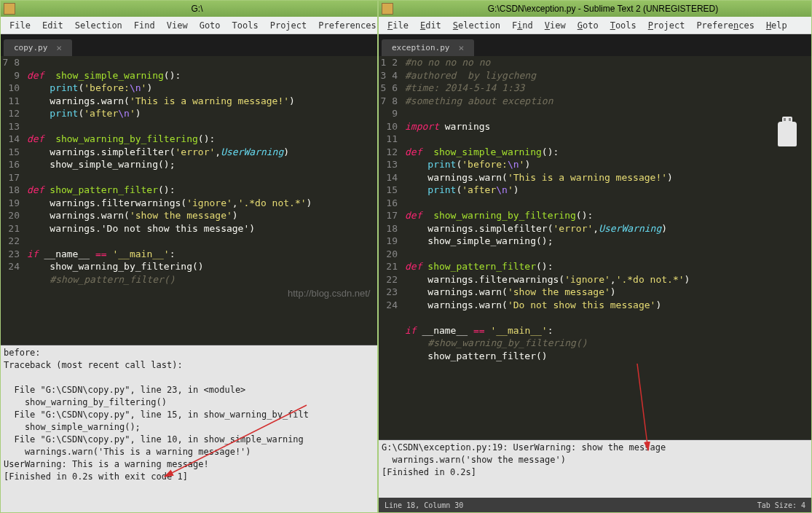 The width and height of the screenshot is (812, 513). Describe the element at coordinates (189, 9) in the screenshot. I see `titlebar-left: G:\` at that location.